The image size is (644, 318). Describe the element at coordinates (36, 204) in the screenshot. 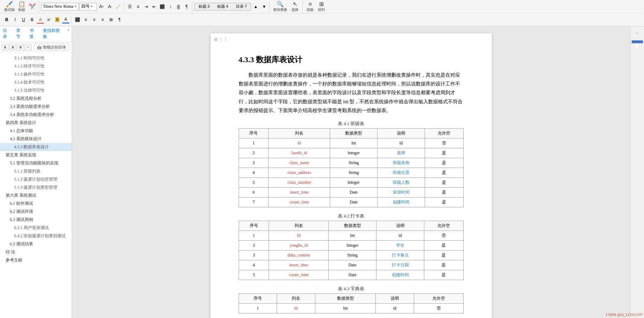

I see `toc-item: 6.1 软件测试` at that location.